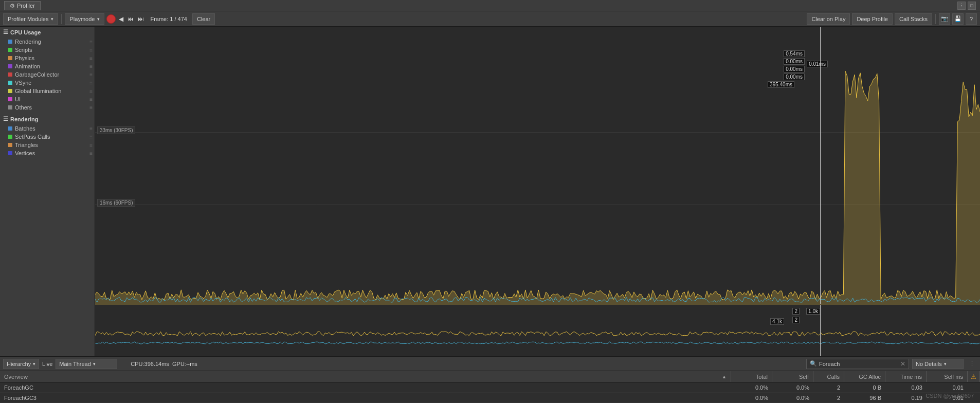 This screenshot has width=980, height=403. I want to click on frame-info: Frame: 1 / 474, so click(169, 19).